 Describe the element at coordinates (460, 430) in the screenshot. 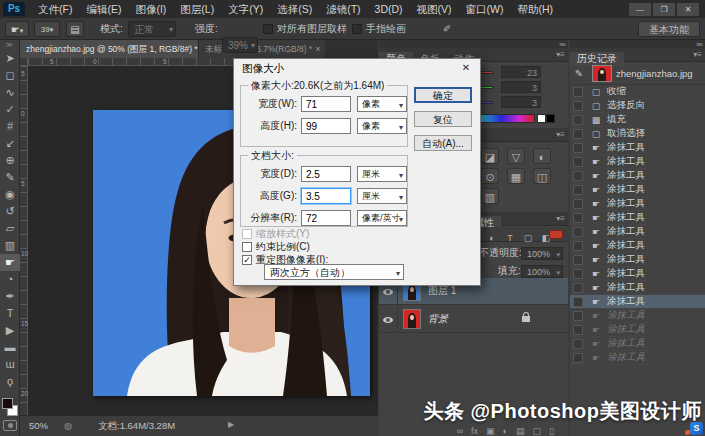

I see `link-layers-icon: ∞` at that location.